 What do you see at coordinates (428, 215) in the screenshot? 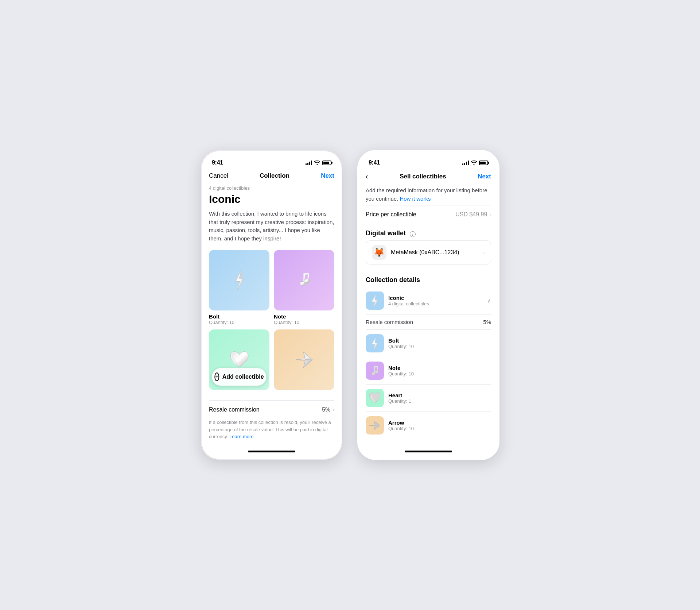
I see `price-row: Price per collectible USD $49.99 ›` at bounding box center [428, 215].